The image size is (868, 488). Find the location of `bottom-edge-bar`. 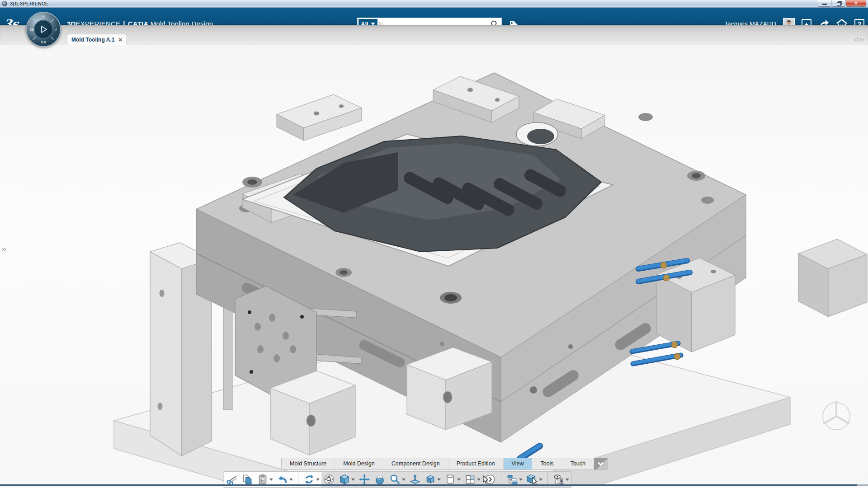

bottom-edge-bar is located at coordinates (429, 485).